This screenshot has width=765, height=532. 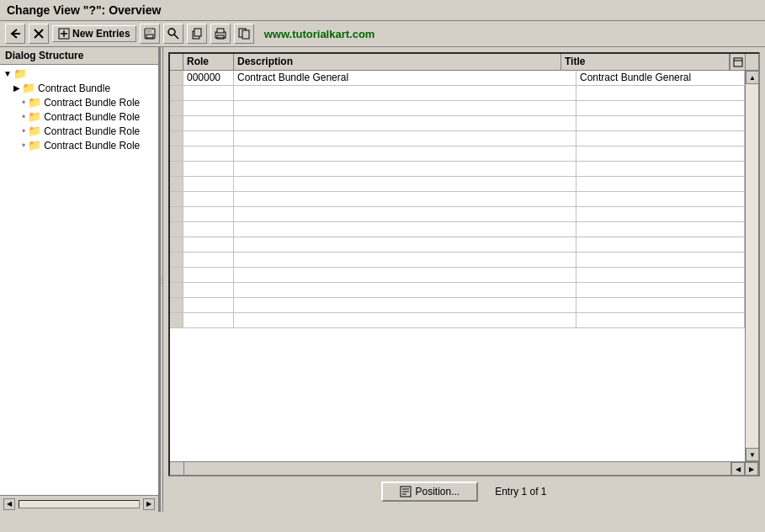 I want to click on col-header-role: Role, so click(x=209, y=62).